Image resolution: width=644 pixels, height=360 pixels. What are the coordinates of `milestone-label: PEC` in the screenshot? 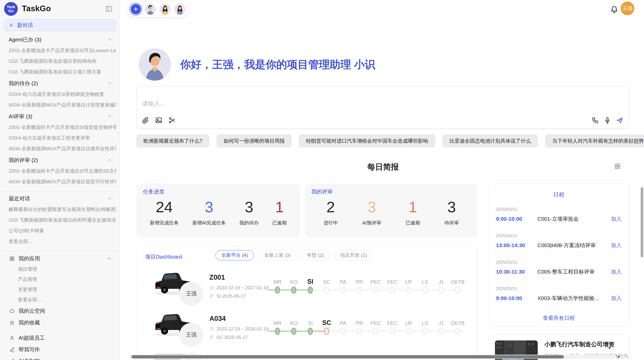 It's located at (376, 323).